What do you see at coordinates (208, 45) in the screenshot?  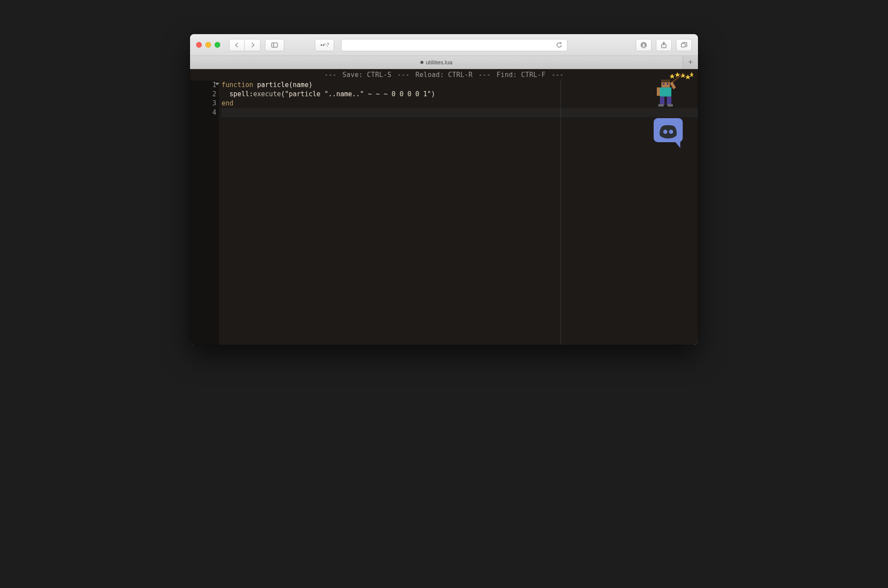 I see `window-controls` at bounding box center [208, 45].